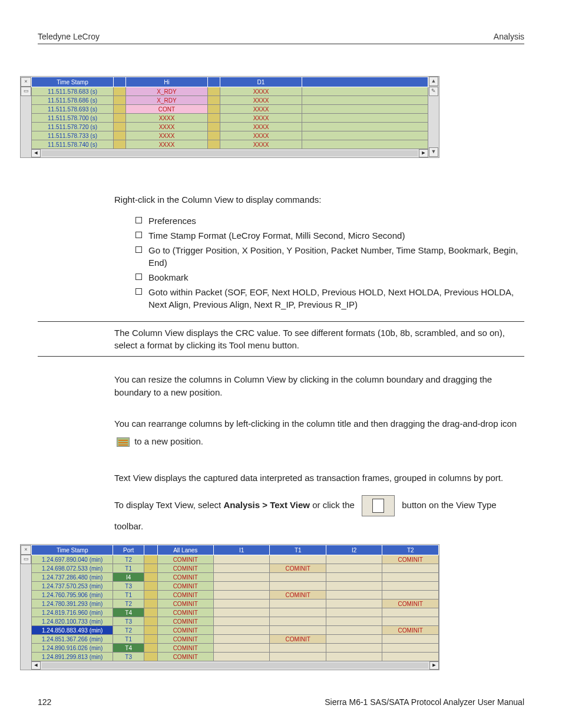 This screenshot has height=728, width=562. I want to click on h-scrollbar: ◄ ►, so click(230, 153).